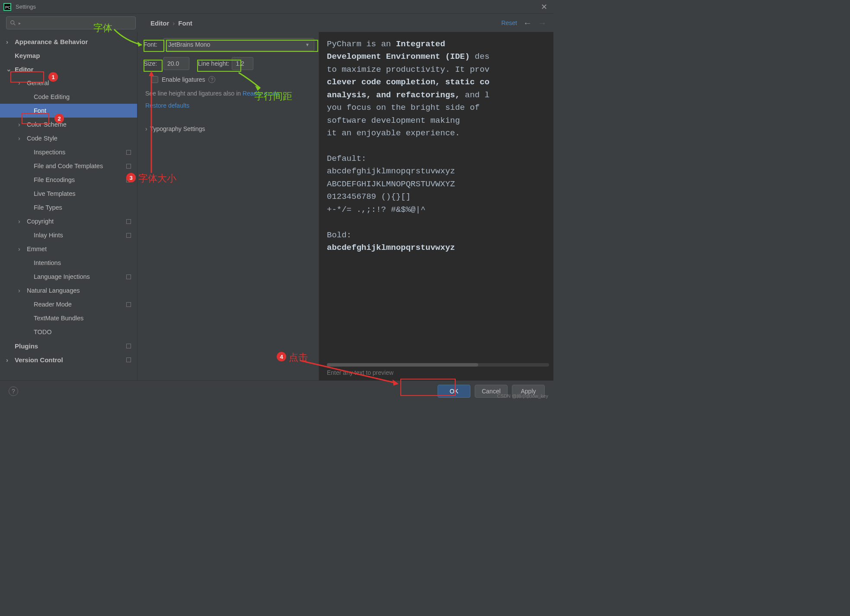 The image size is (850, 616). Describe the element at coordinates (523, 396) in the screenshot. I see `watermark: CSDN @帅小伙low_key` at that location.